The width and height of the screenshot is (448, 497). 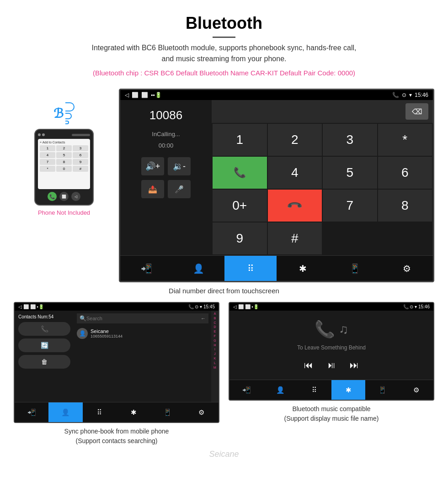 What do you see at coordinates (416, 307) in the screenshot?
I see `music-status-right: 📞 ⊙ ▾ 15:46` at bounding box center [416, 307].